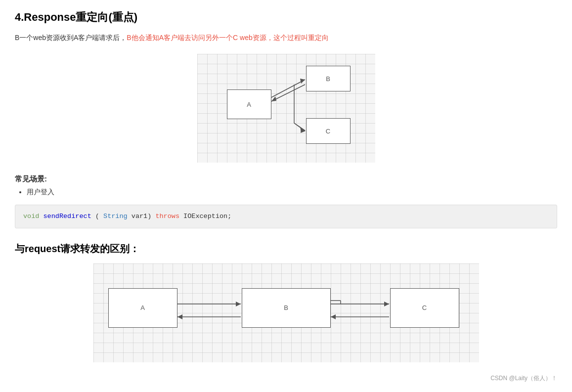  What do you see at coordinates (286, 186) in the screenshot?
I see `common-scene-section: 常见场景: 用户登入` at bounding box center [286, 186].